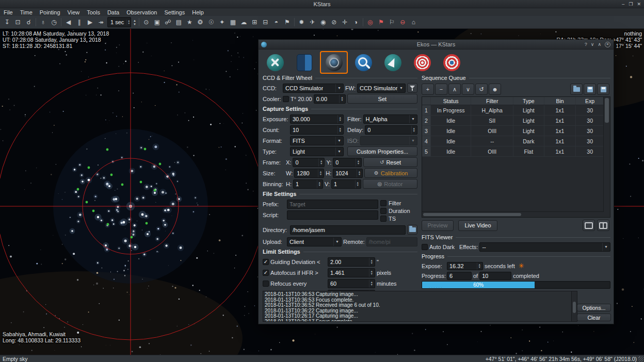  I want to click on observer-icon: ☻, so click(495, 89).